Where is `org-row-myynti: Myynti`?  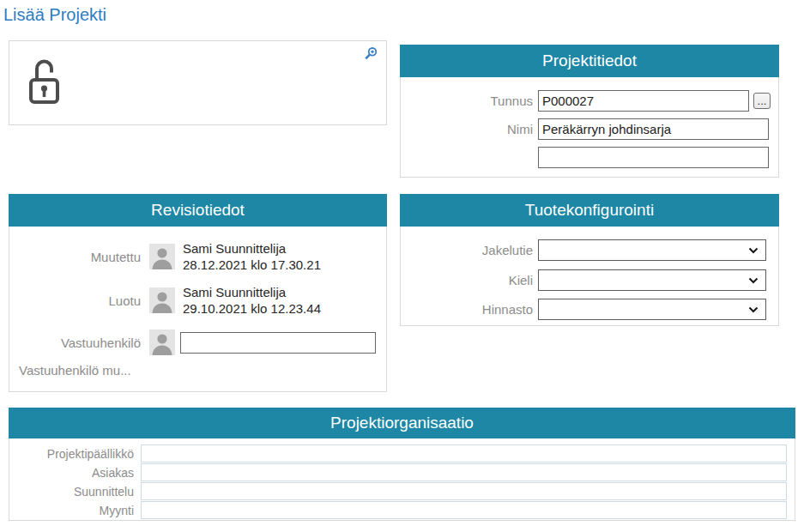
org-row-myynti: Myynti is located at coordinates (402, 510).